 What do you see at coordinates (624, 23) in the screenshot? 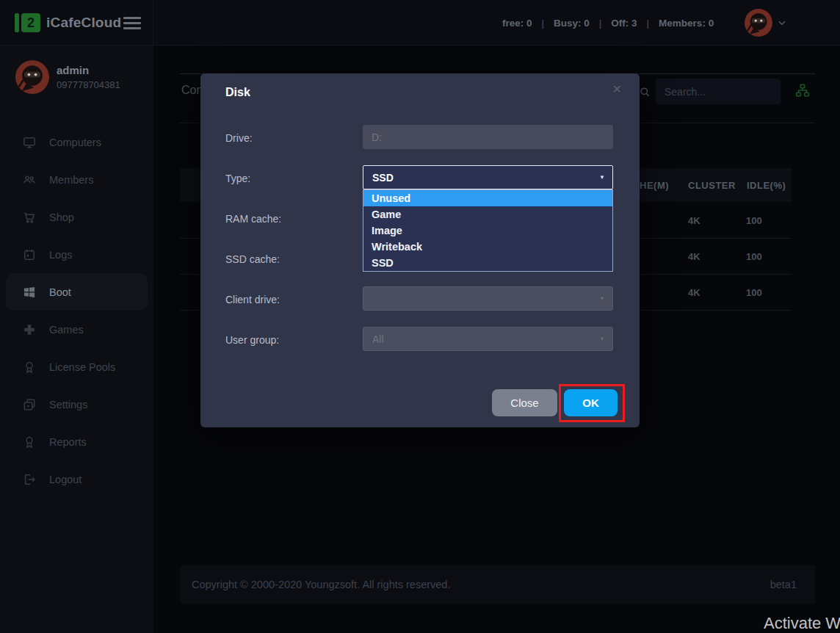
I see `stat-off: Off: 3` at bounding box center [624, 23].